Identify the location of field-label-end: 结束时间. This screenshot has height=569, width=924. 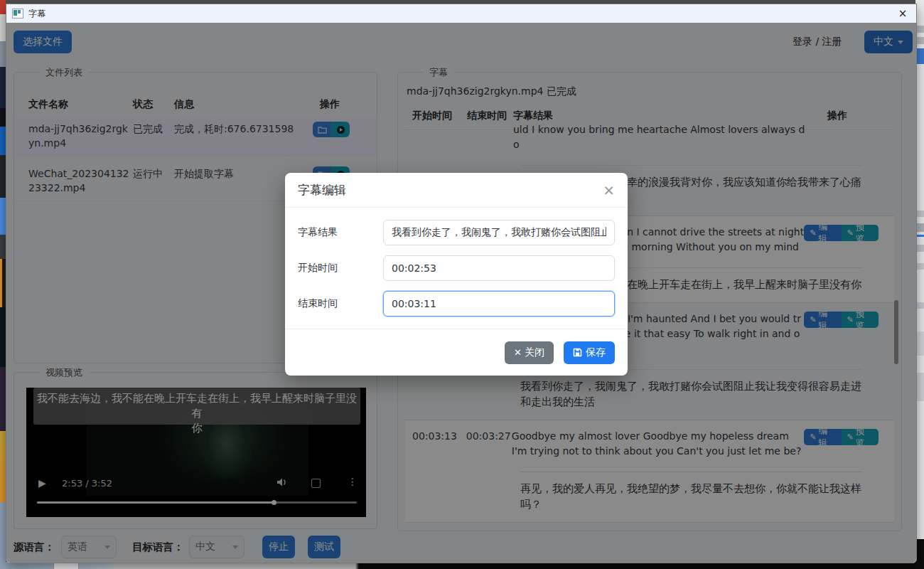
(340, 304).